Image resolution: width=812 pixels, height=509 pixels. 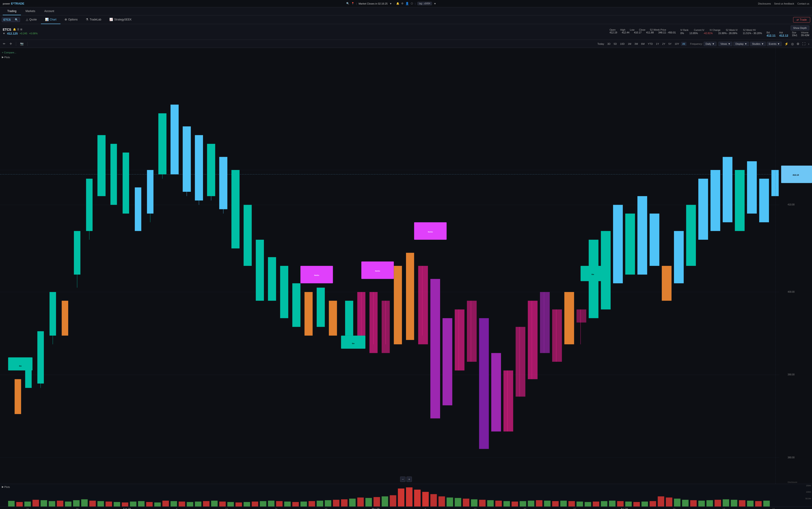 I want to click on iv-section: IV Rank Current IV IV Change 52 Week IV …, so click(x=721, y=32).